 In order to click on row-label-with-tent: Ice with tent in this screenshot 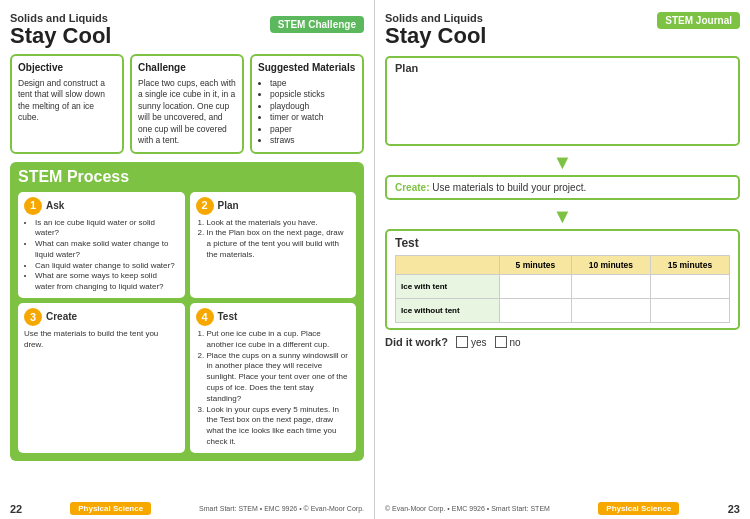, I will do `click(448, 287)`.